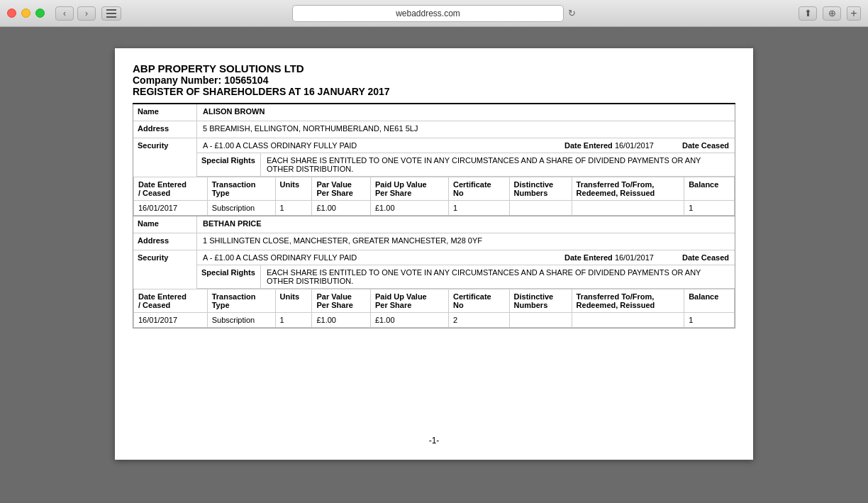  I want to click on reload-button: ↻, so click(572, 13).